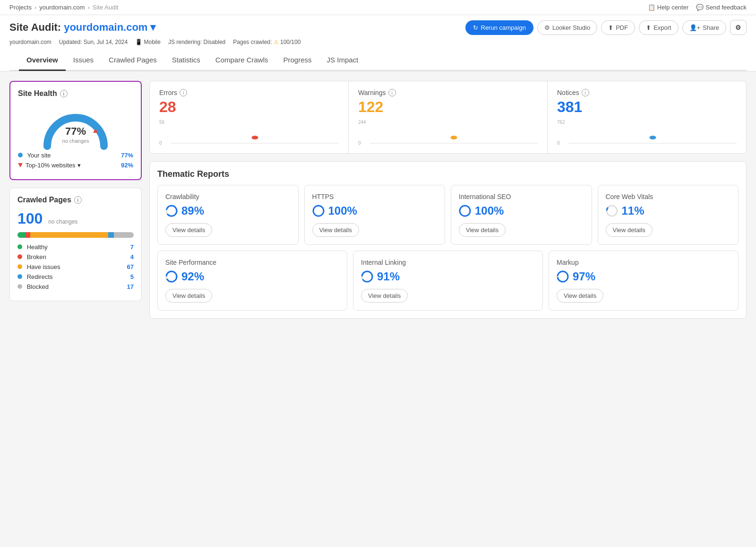  I want to click on internal-linking-circle-icon, so click(367, 277).